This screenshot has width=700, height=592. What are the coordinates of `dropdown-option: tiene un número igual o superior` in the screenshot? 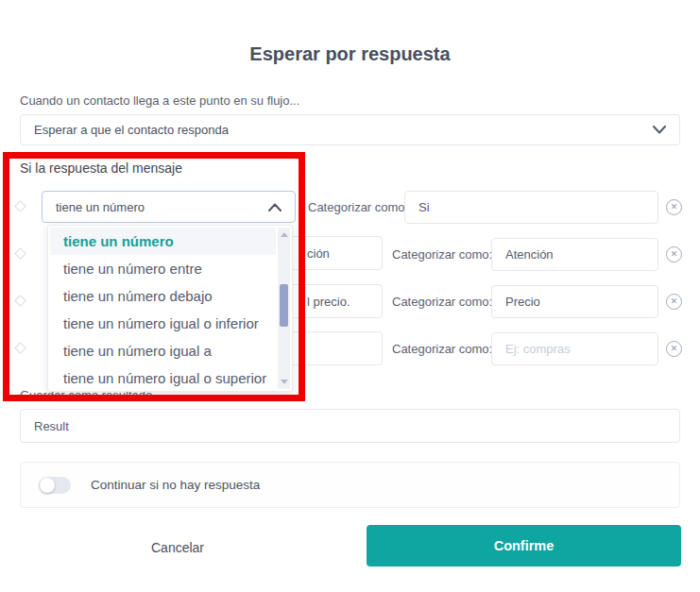 It's located at (162, 378).